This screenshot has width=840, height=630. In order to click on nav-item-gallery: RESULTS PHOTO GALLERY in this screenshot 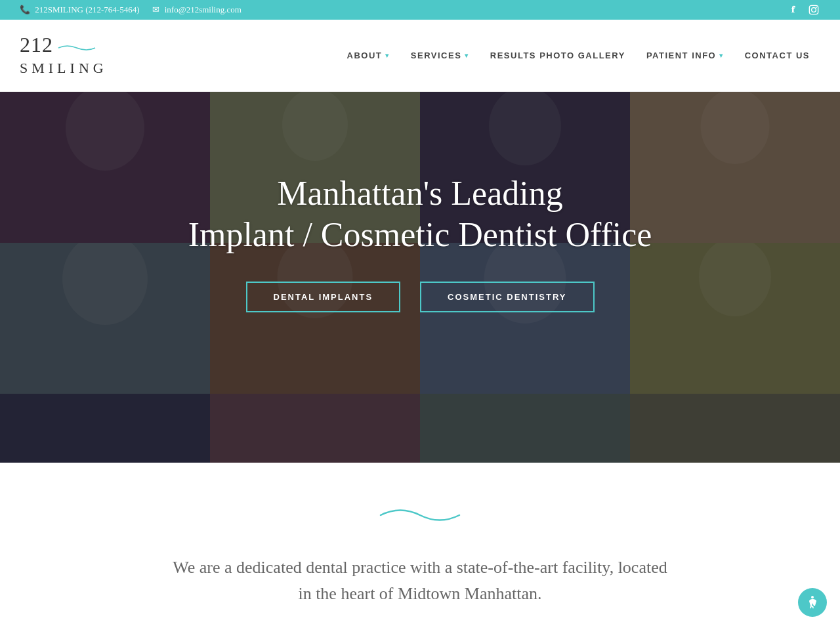, I will do `click(558, 55)`.